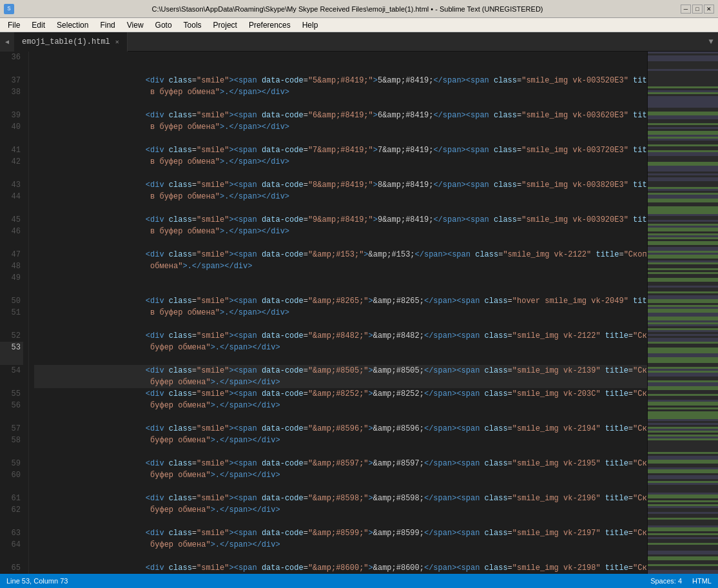  Describe the element at coordinates (12, 266) in the screenshot. I see `line-number: 48` at that location.